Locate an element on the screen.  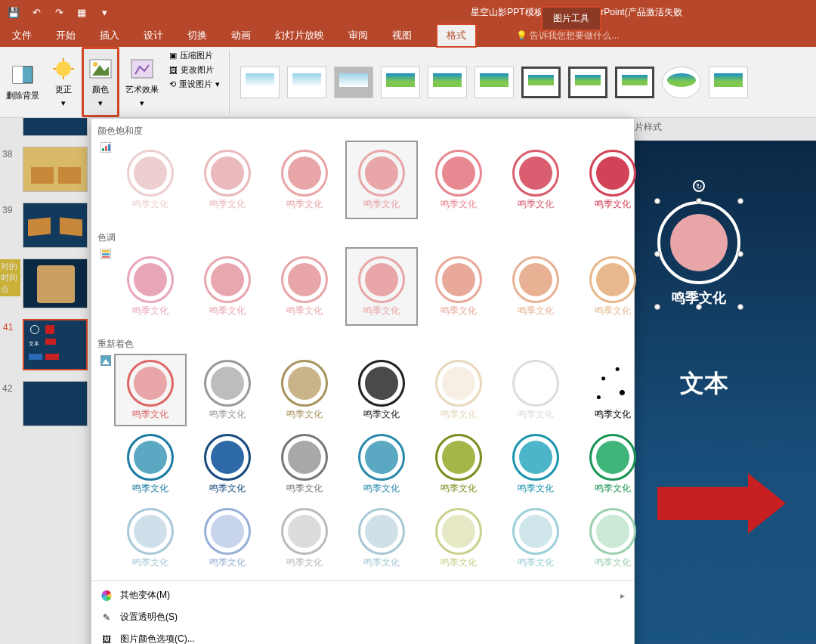
tab-insert: 插入 is located at coordinates (110, 36).